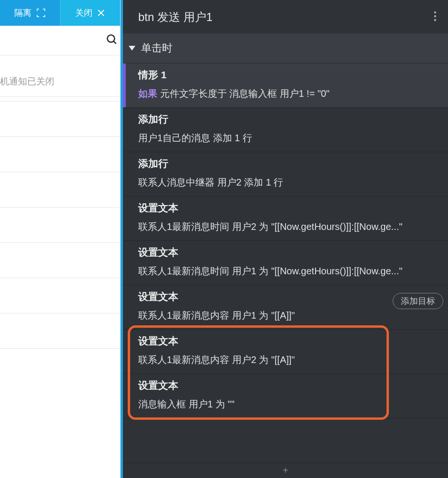  I want to click on tab-isolate: 隔离, so click(31, 13).